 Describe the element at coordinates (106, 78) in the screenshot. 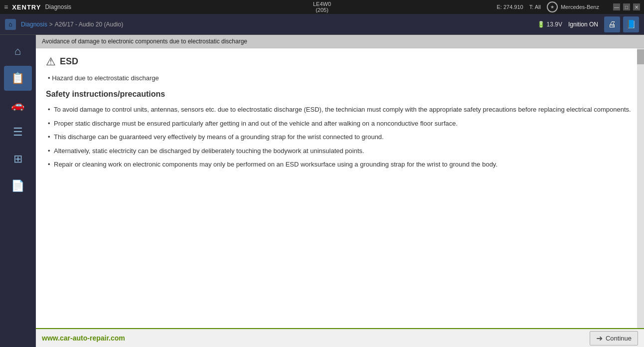

I see `esd-hazard-text: Hazard due to electrostatic discharge` at that location.